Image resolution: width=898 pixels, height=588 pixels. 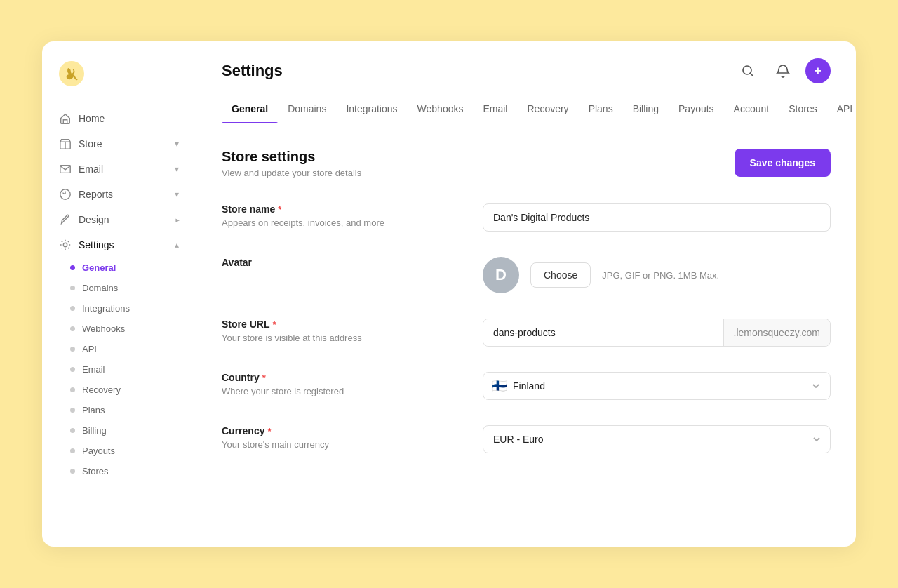 I want to click on reports-chevron-icon: ▾, so click(x=177, y=194).